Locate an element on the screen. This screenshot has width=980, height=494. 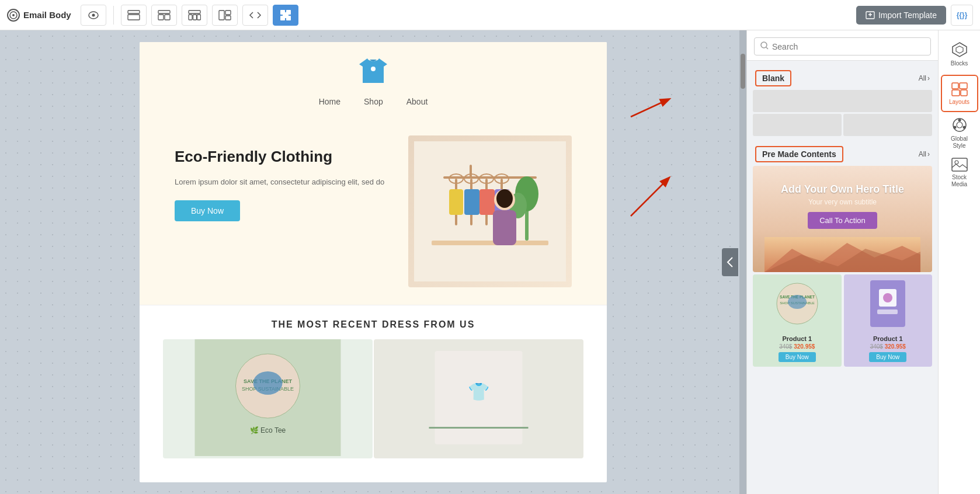
hero-body: Lorem ipsum dolor sit amet, consectetur … is located at coordinates (283, 182).